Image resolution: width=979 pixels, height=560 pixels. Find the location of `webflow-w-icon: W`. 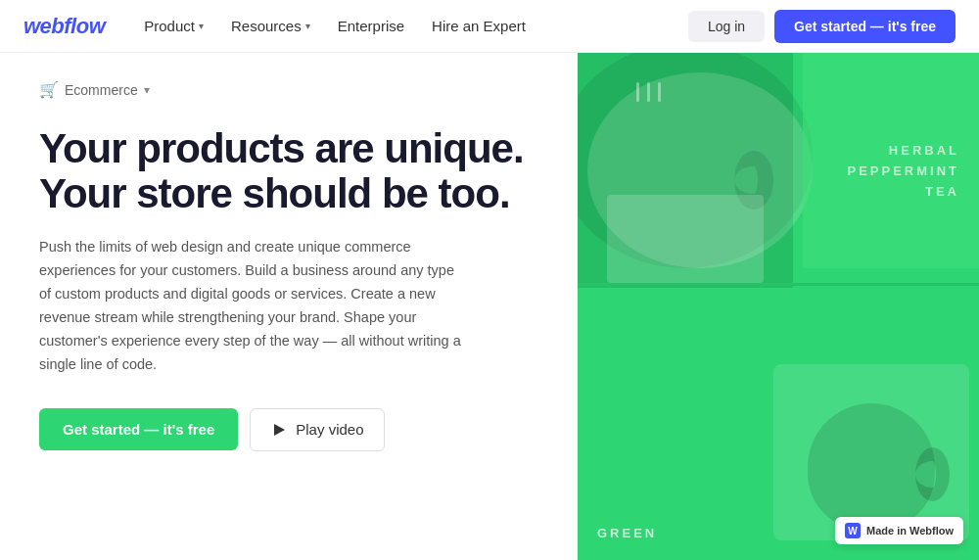

webflow-w-icon: W is located at coordinates (853, 531).